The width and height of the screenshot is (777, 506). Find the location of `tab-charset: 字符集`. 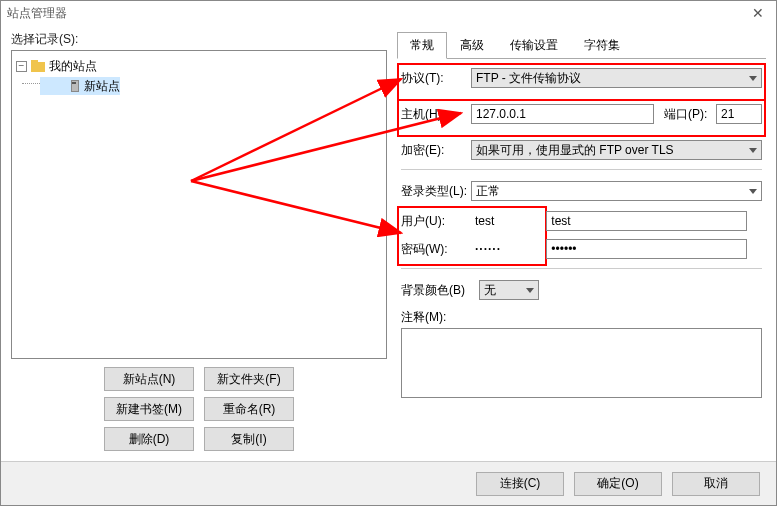

tab-charset: 字符集 is located at coordinates (602, 46).